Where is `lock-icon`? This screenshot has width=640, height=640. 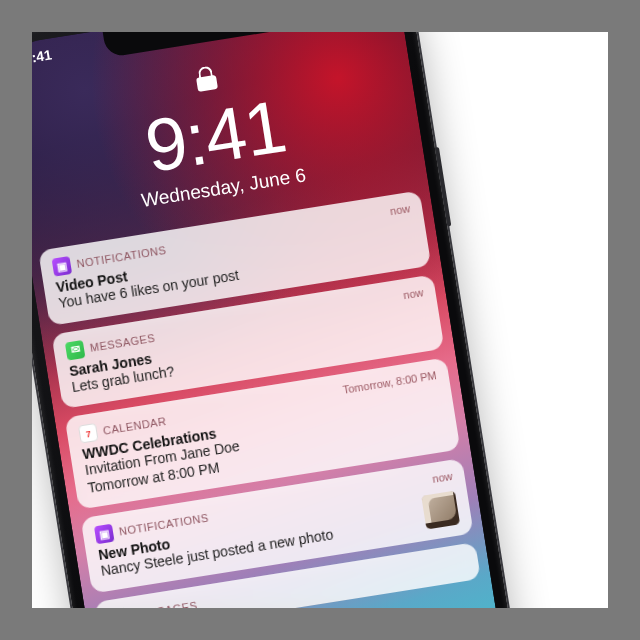 lock-icon is located at coordinates (206, 78).